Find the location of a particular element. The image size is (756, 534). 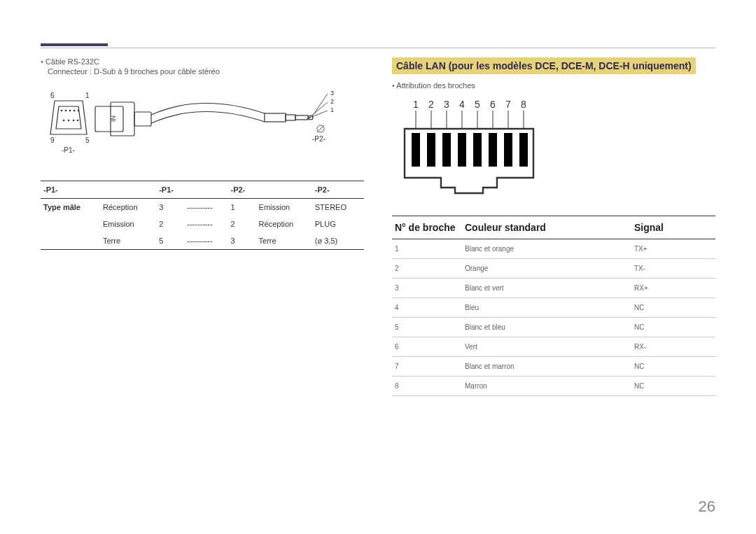

cell-pin: 1 is located at coordinates (427, 249).